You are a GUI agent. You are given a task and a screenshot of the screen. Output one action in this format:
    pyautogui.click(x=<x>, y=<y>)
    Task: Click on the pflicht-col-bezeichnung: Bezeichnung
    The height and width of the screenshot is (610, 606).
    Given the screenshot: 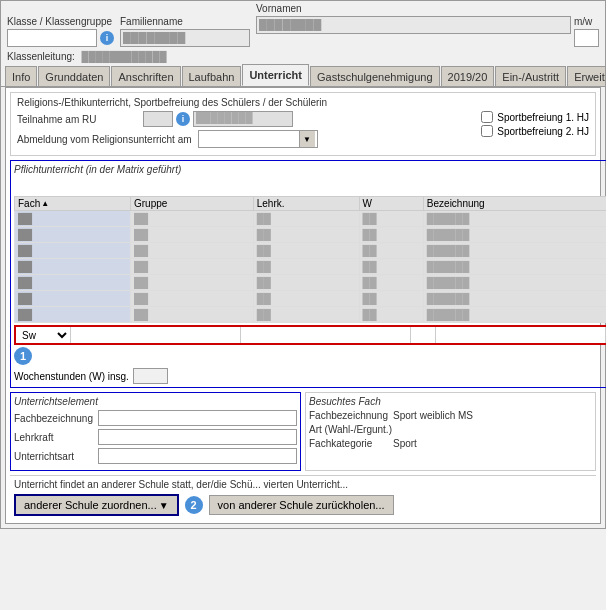 What is the action you would take?
    pyautogui.click(x=514, y=204)
    